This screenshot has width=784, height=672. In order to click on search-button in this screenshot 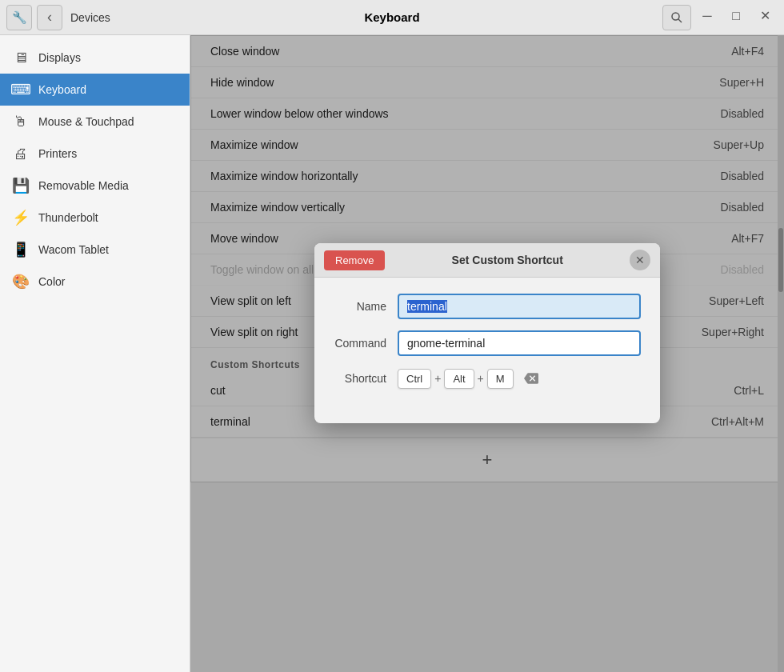, I will do `click(677, 18)`.